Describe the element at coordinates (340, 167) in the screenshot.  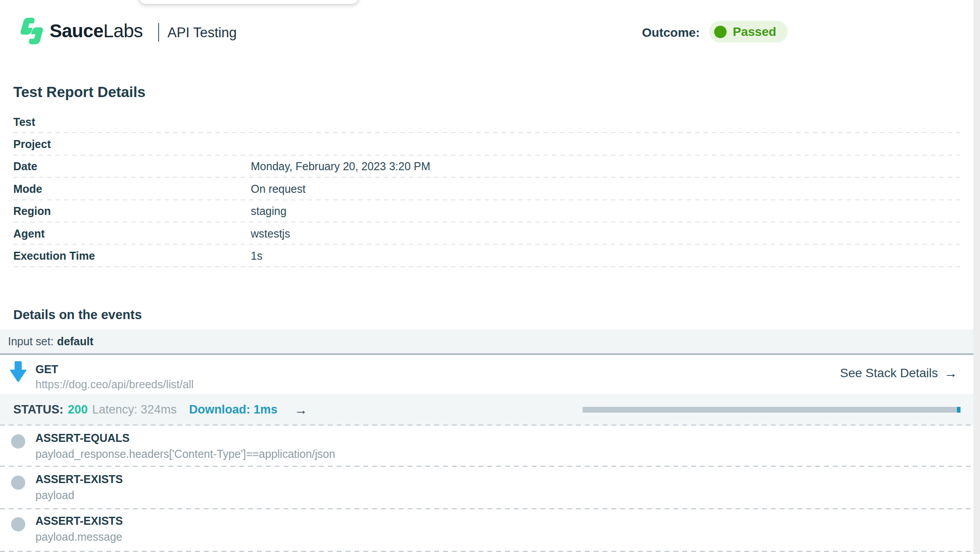
I see `row-value: Monday, February 20, 2023 3:20 PM` at that location.